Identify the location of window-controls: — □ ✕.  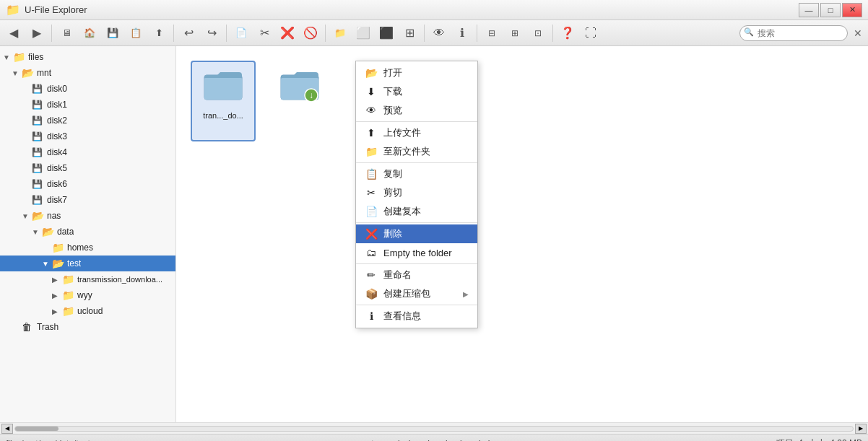
(830, 10).